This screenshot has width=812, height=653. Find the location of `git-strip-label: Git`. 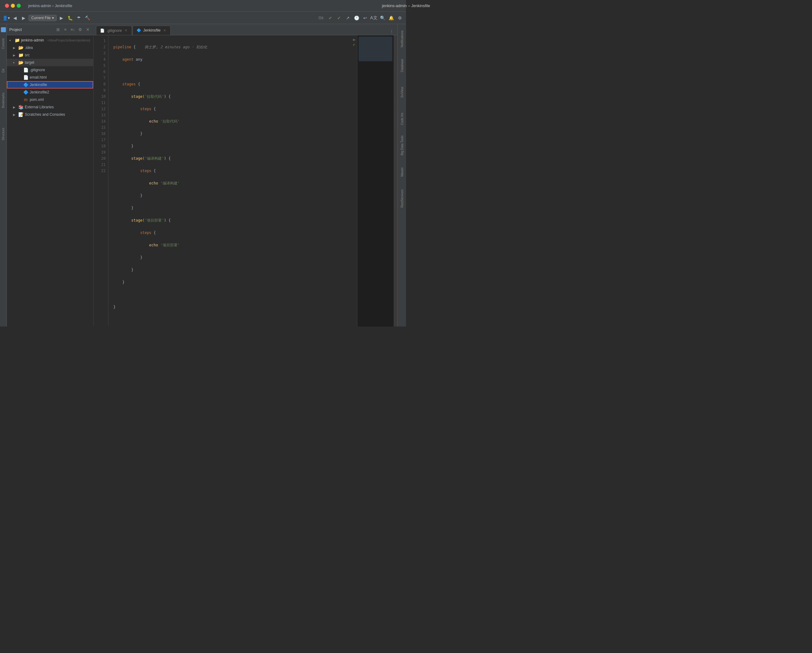

git-strip-label: Git is located at coordinates (3, 71).